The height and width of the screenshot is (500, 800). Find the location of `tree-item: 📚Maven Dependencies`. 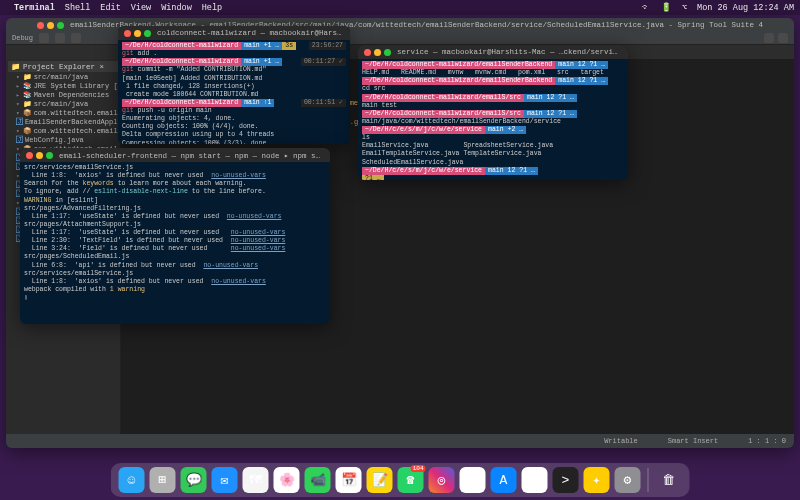

tree-item: 📚Maven Dependencies is located at coordinates (63, 94).